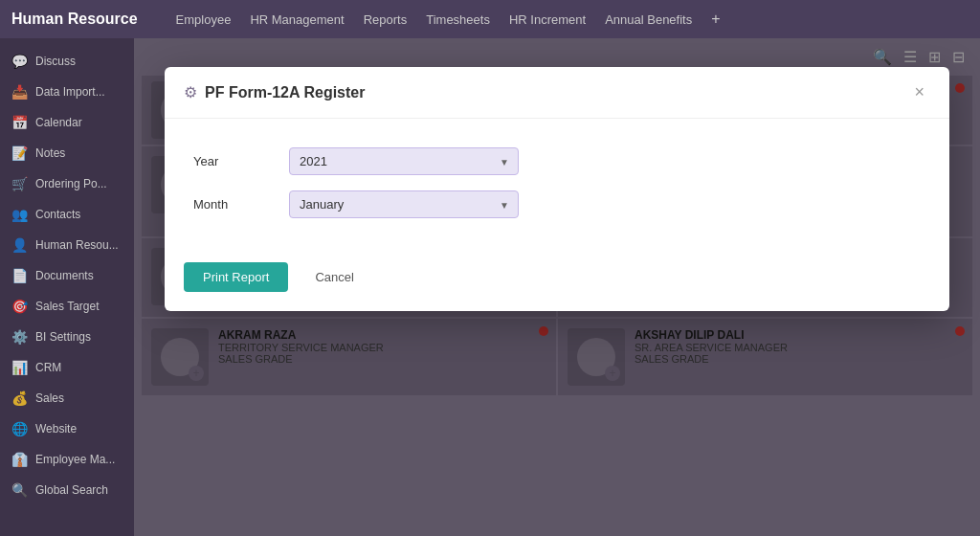  Describe the element at coordinates (56, 429) in the screenshot. I see `sidebar-label-website: Website` at that location.